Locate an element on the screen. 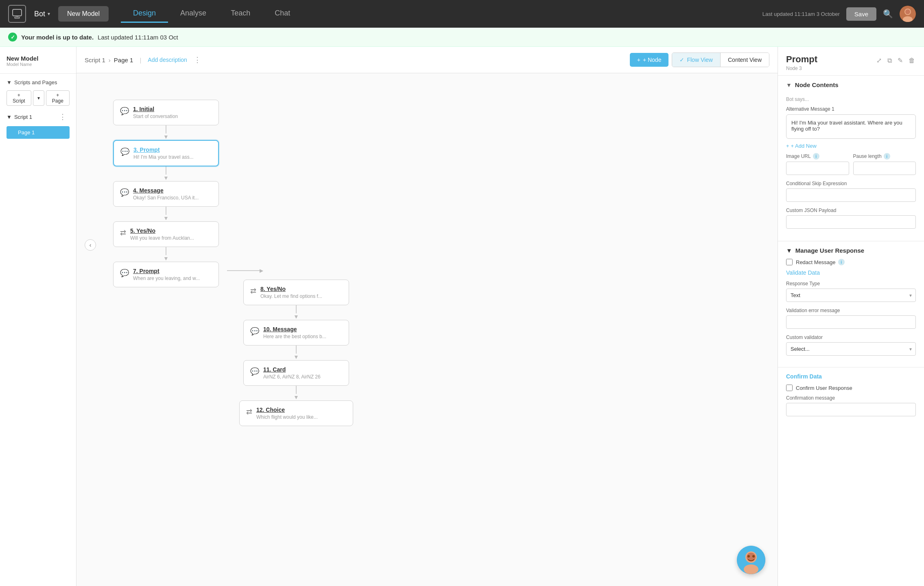  connector-5-7: ▼ is located at coordinates (166, 254).